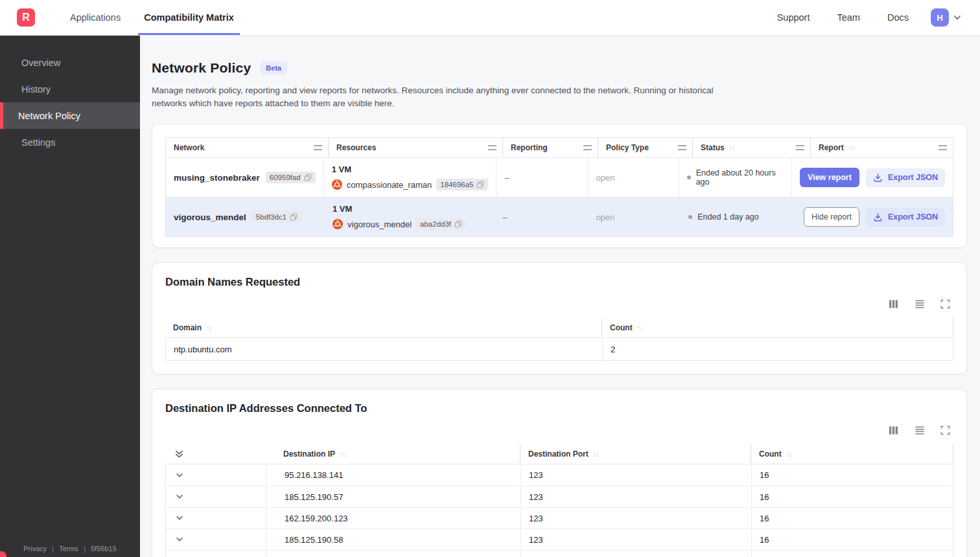 This screenshot has width=980, height=557. Describe the element at coordinates (752, 148) in the screenshot. I see `col-header-status: Status` at that location.